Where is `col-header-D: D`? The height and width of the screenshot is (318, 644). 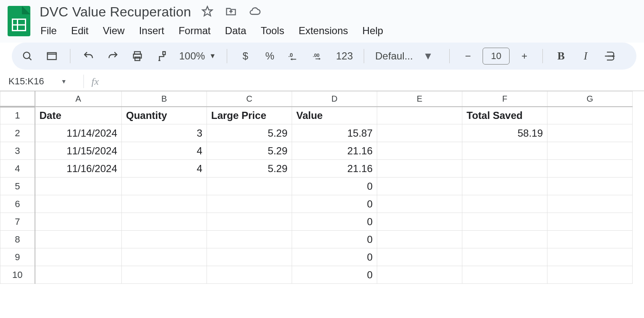 col-header-D: D is located at coordinates (335, 99).